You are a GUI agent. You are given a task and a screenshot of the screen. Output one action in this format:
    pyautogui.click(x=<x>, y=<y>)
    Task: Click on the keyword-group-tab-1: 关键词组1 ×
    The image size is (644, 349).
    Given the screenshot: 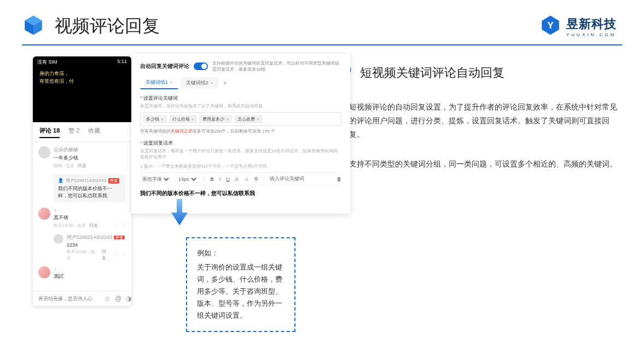 What is the action you would take?
    pyautogui.click(x=159, y=83)
    